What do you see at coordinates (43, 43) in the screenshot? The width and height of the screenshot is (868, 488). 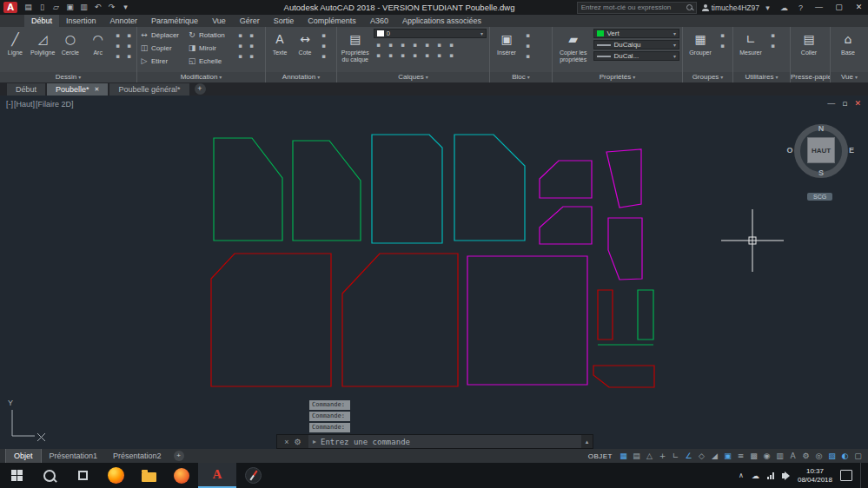 I see `tool-polyligne: ◿ Polyligne` at bounding box center [43, 43].